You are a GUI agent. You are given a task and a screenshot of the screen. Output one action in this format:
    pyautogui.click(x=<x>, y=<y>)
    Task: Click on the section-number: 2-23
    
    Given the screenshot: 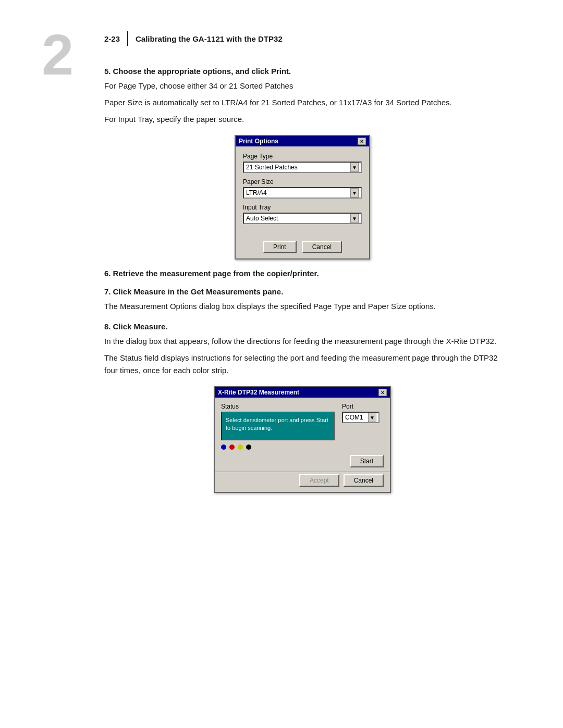 What is the action you would take?
    pyautogui.click(x=112, y=39)
    